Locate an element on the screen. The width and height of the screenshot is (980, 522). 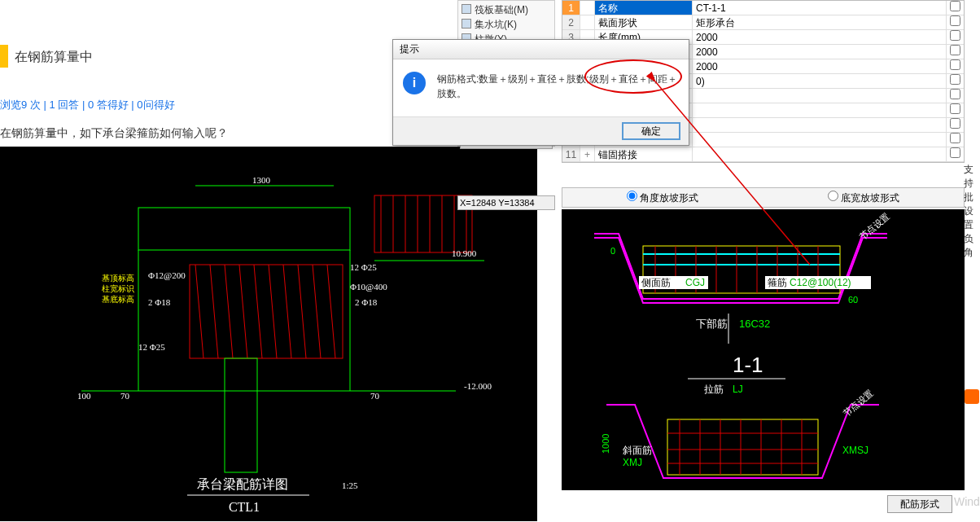
stats-line: 浏览9 次 | 1 回答 | 0 答得好 | 0问得好 is located at coordinates (88, 105).